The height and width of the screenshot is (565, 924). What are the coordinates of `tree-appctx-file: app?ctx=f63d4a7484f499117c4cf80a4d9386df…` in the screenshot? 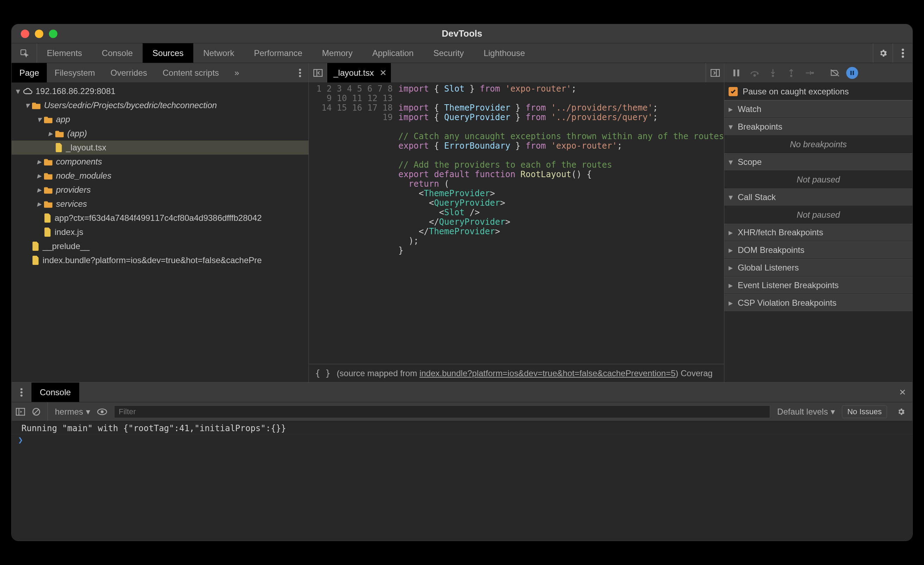 It's located at (160, 218).